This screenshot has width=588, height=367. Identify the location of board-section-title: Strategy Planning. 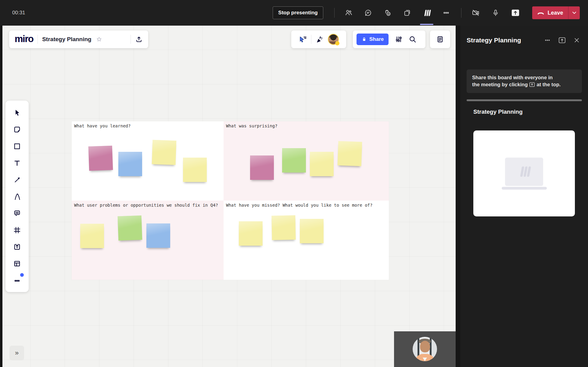
(498, 112).